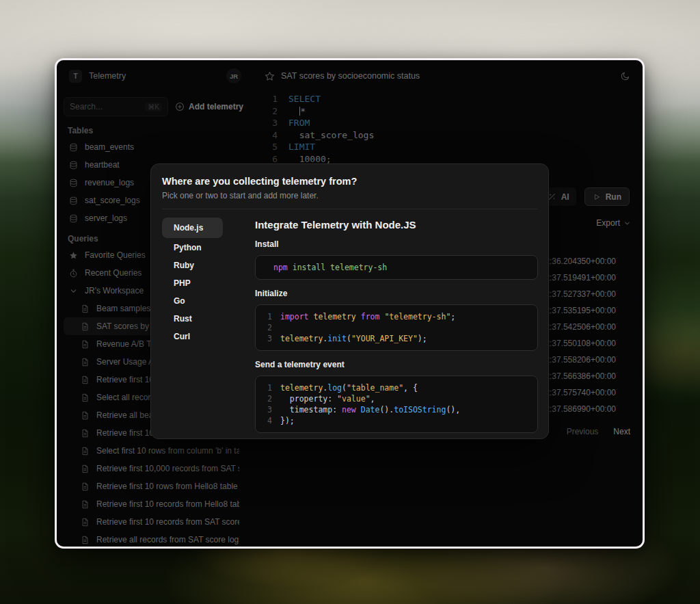  I want to click on code-text: });, so click(287, 421).